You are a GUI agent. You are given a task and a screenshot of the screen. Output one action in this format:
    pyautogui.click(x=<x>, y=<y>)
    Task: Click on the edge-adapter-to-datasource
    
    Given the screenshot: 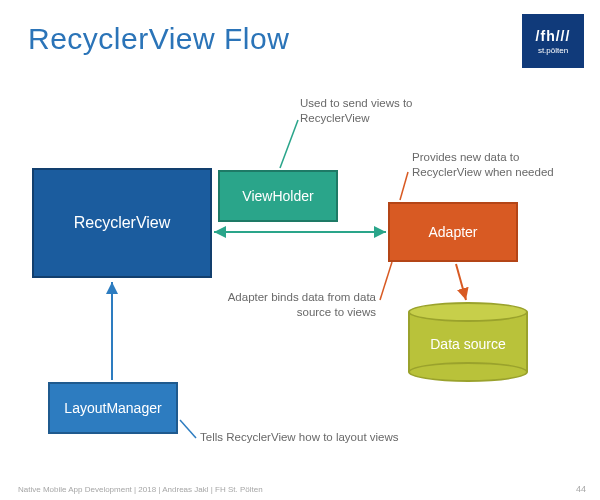 What is the action you would take?
    pyautogui.click(x=461, y=282)
    